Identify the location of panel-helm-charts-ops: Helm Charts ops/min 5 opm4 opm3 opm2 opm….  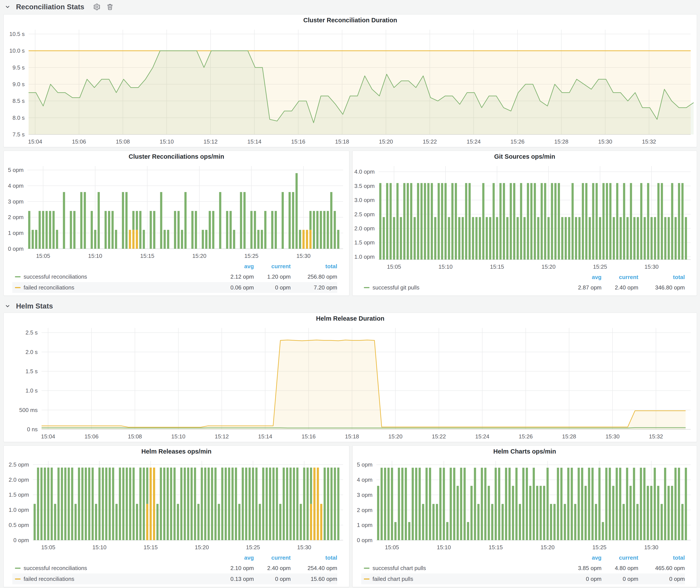
(525, 516).